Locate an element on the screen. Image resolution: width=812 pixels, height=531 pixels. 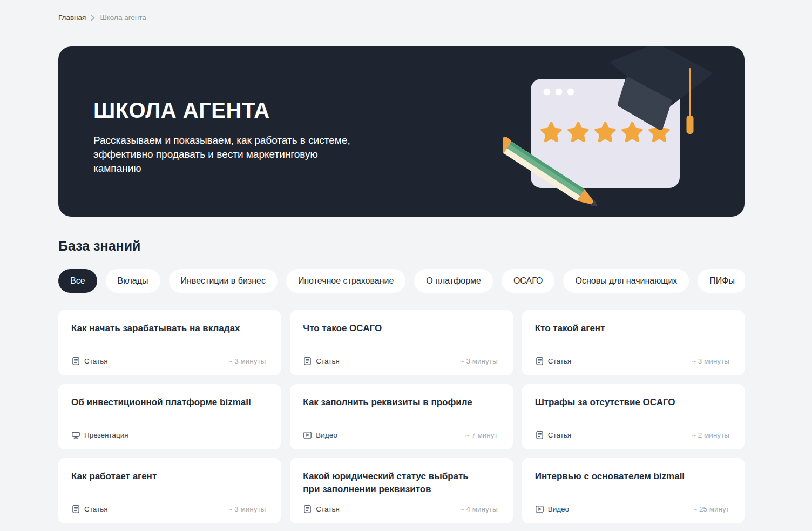
card-duration: ~ 4 минуты is located at coordinates (479, 509).